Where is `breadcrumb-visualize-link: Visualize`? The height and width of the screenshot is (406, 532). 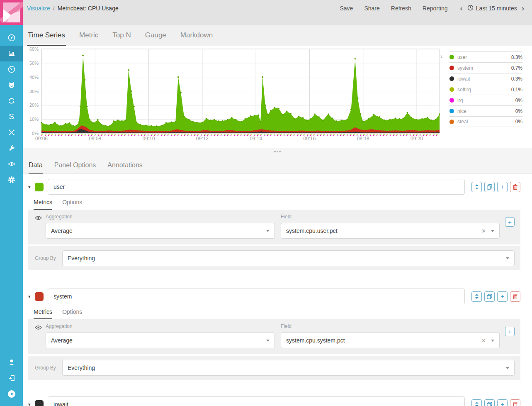 breadcrumb-visualize-link: Visualize is located at coordinates (39, 8).